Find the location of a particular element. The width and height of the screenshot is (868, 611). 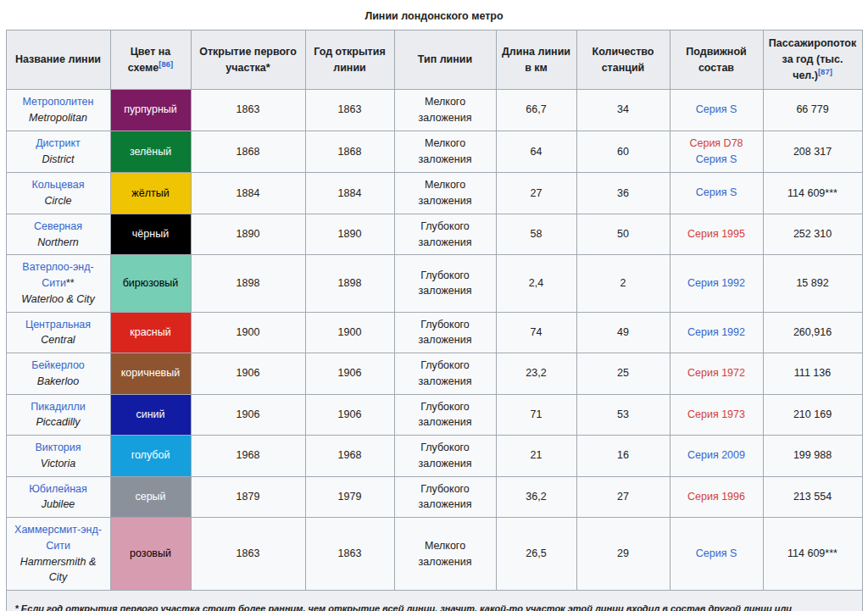

line-name-link: Хаммерсмит-энд-Сити is located at coordinates (58, 537).